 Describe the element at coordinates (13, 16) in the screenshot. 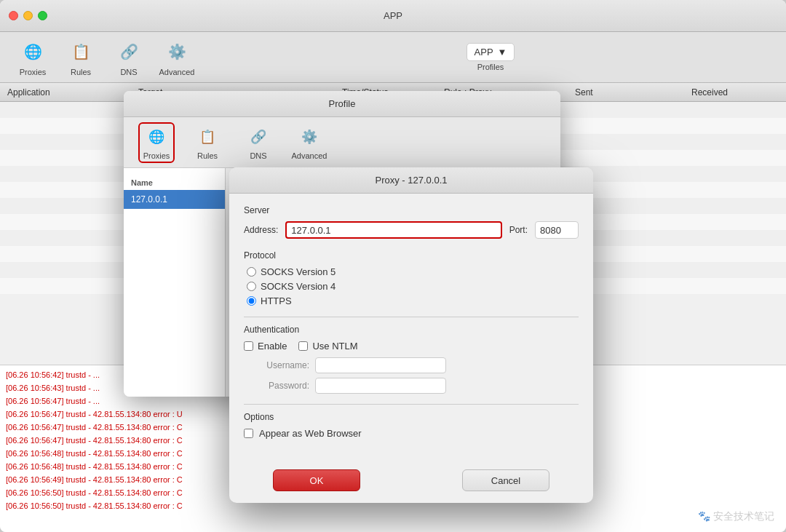

I see `close-button` at that location.